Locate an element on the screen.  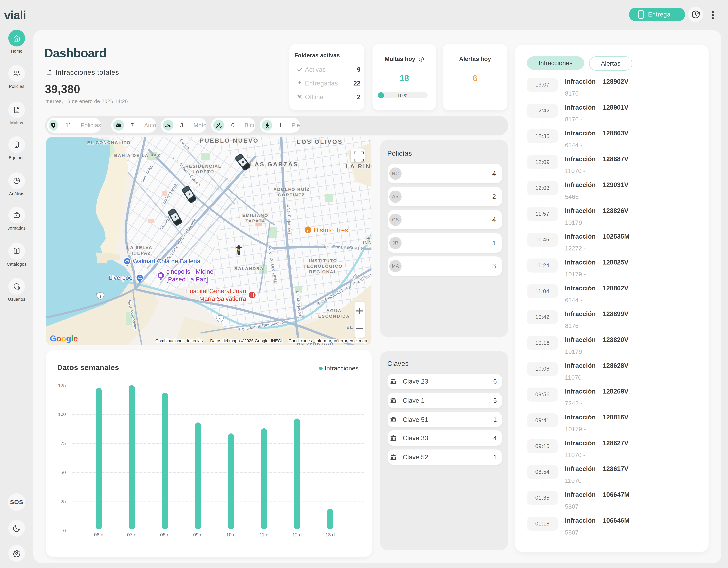
svg-text: LOS OLIVOS is located at coordinates (320, 142).